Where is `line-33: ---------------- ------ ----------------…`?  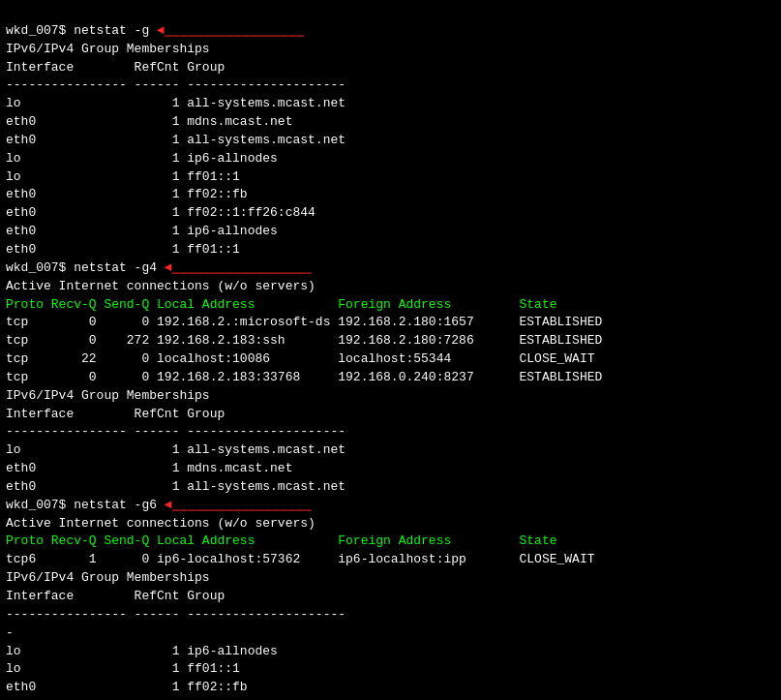 line-33: ---------------- ------ ----------------… is located at coordinates (176, 614).